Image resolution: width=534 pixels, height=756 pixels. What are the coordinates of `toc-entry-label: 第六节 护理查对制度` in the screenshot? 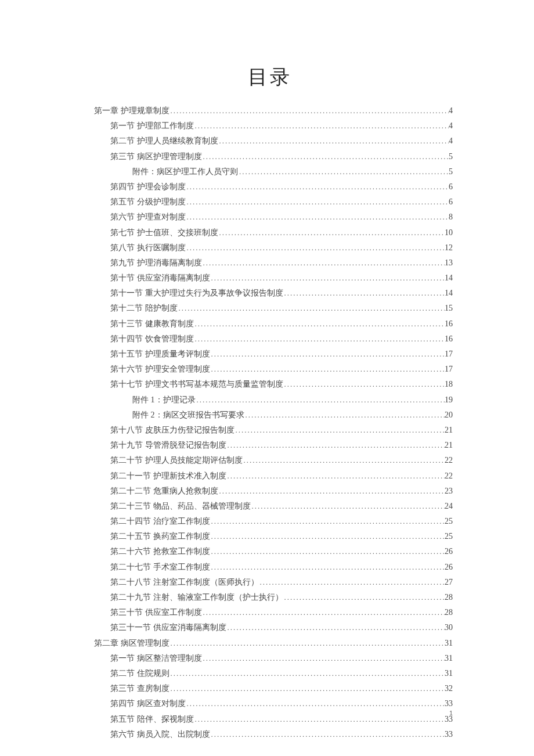 It's located at (148, 217).